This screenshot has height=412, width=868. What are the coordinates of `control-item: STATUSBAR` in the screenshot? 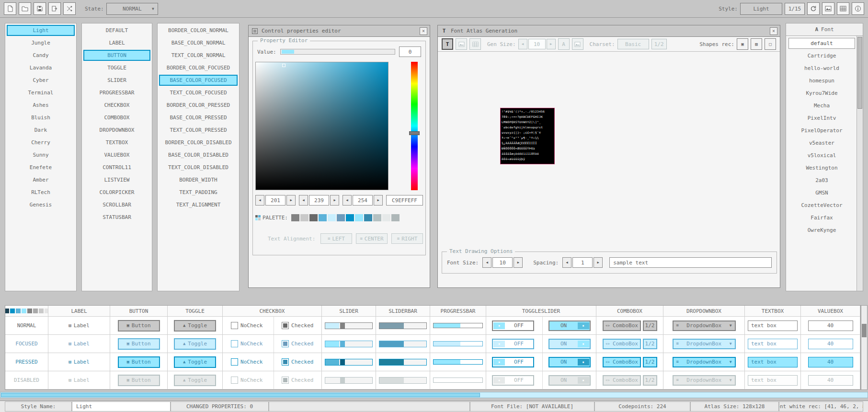 It's located at (117, 217).